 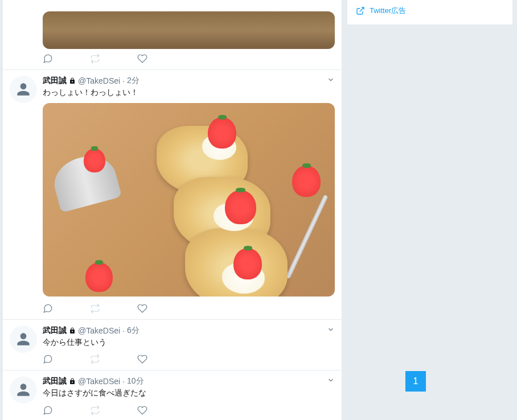 I want to click on tweet-timestamp: 2分, so click(x=133, y=81).